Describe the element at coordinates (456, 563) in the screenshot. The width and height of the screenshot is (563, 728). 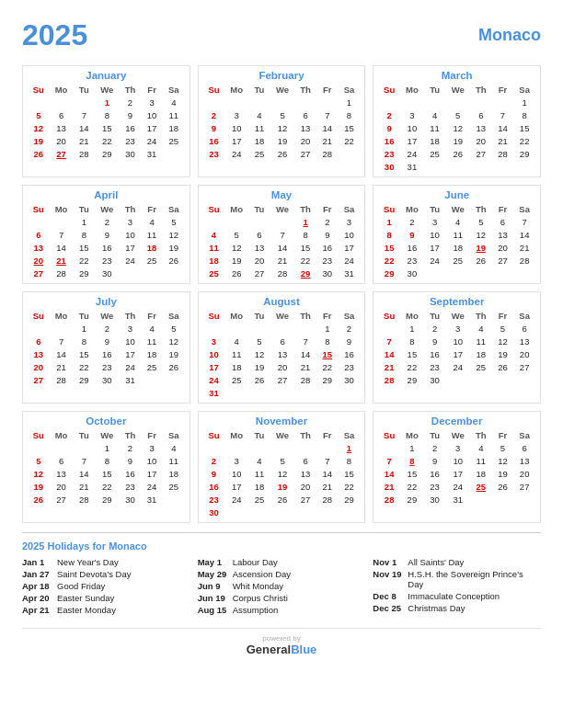
I see `holiday-item: Nov 1All Saints' Day` at that location.